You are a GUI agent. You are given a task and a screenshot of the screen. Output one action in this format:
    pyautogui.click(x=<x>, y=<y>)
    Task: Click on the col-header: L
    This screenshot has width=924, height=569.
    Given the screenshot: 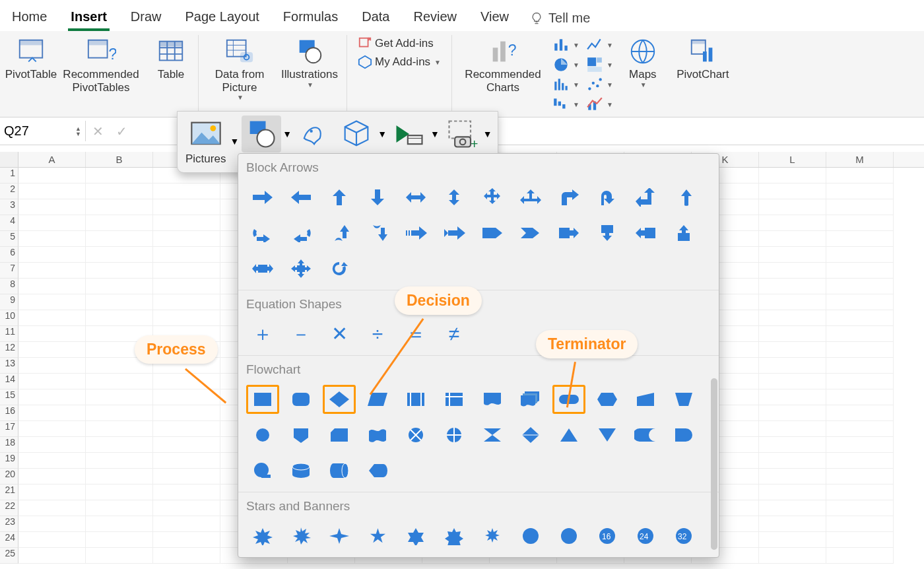 What is the action you would take?
    pyautogui.click(x=793, y=160)
    